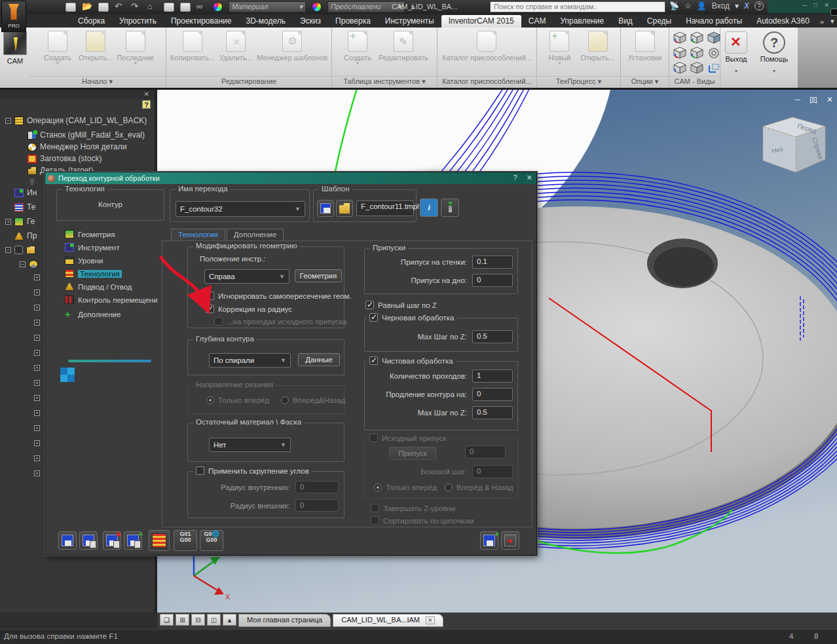 The width and height of the screenshot is (837, 644). Describe the element at coordinates (411, 360) in the screenshot. I see `finish-checkbox: Чистовая обработка` at that location.